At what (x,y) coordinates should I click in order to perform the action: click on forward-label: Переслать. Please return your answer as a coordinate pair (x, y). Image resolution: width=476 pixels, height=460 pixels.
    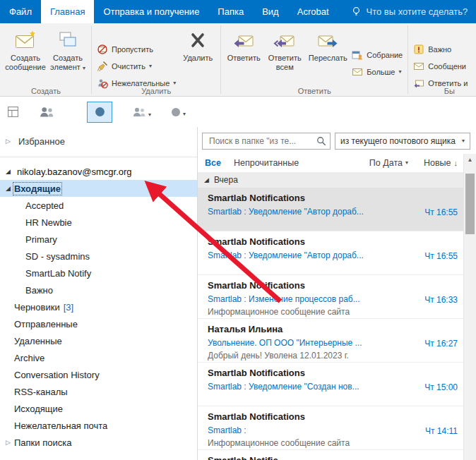
    Looking at the image, I should click on (328, 58).